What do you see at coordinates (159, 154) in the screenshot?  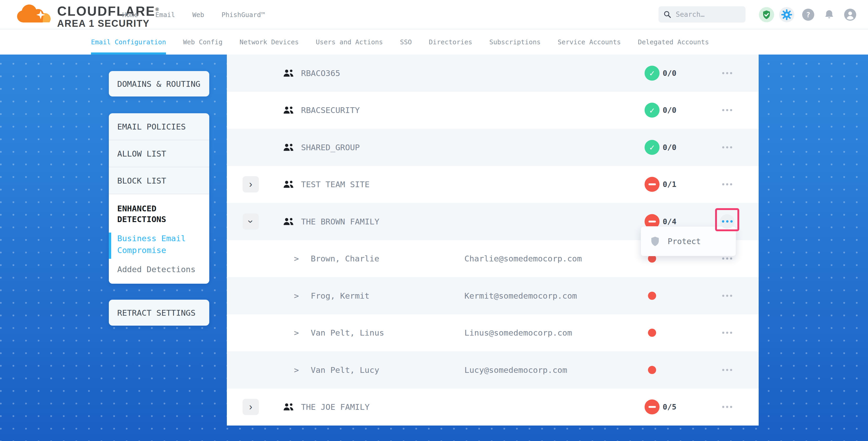 I see `sidebar-item-allow-list: ALLOW LIST` at bounding box center [159, 154].